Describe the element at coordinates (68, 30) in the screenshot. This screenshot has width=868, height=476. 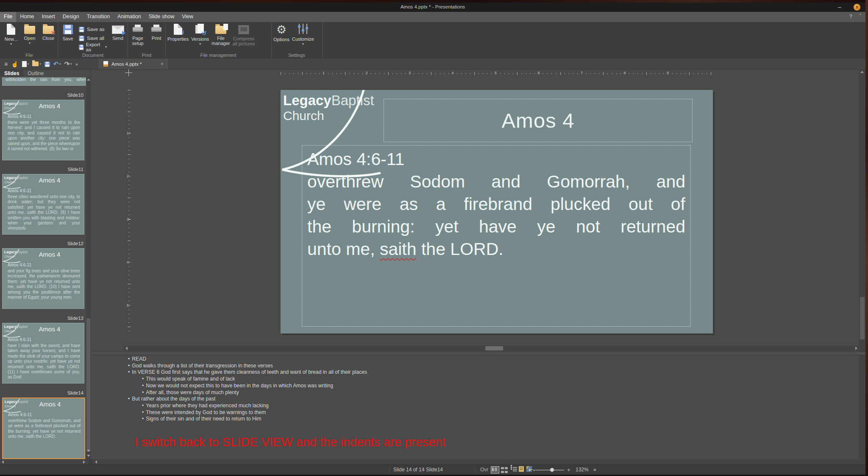
I see `save-icon` at that location.